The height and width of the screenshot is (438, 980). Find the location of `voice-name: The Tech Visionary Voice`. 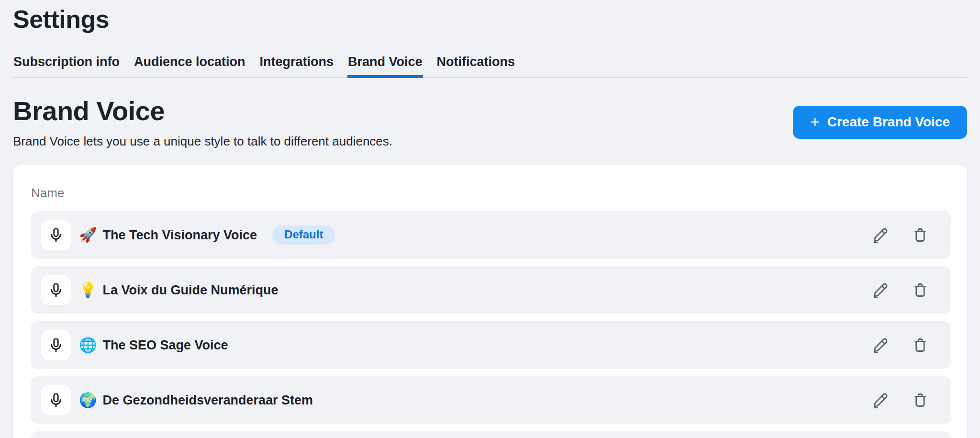

voice-name: The Tech Visionary Voice is located at coordinates (180, 236).